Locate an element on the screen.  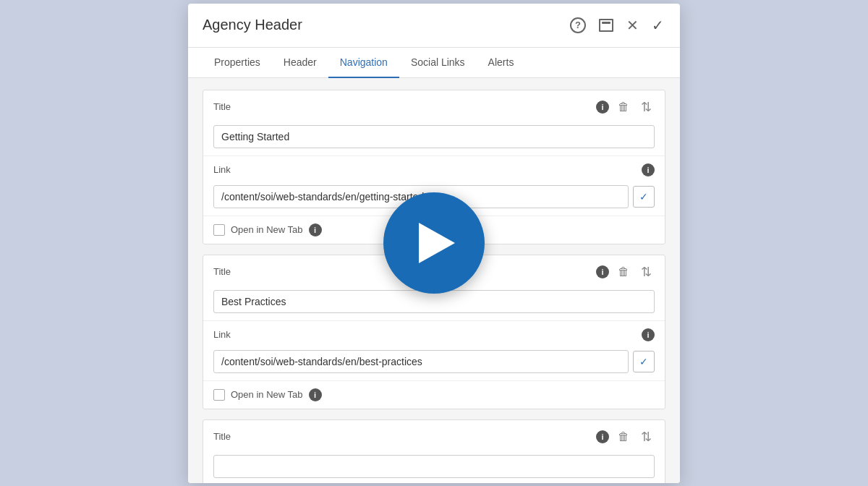
nav-item-2-link-input is located at coordinates (421, 362).